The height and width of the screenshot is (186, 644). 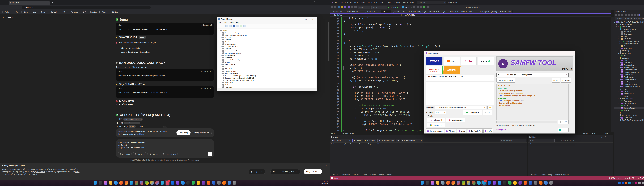 I want to click on device-tree-item: Standard Serial over Bluetooth link (COM…, so click(x=267, y=78).